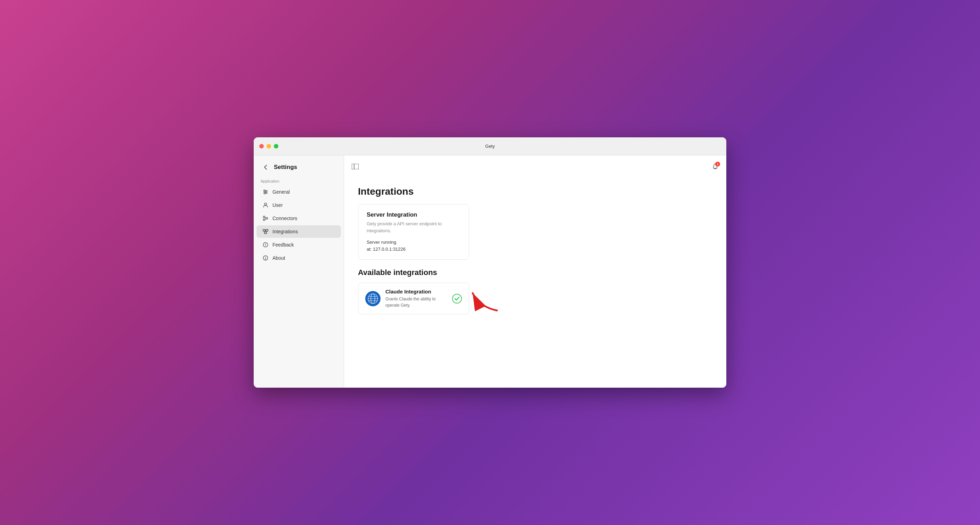  Describe the element at coordinates (266, 192) in the screenshot. I see `sliders-icon` at that location.